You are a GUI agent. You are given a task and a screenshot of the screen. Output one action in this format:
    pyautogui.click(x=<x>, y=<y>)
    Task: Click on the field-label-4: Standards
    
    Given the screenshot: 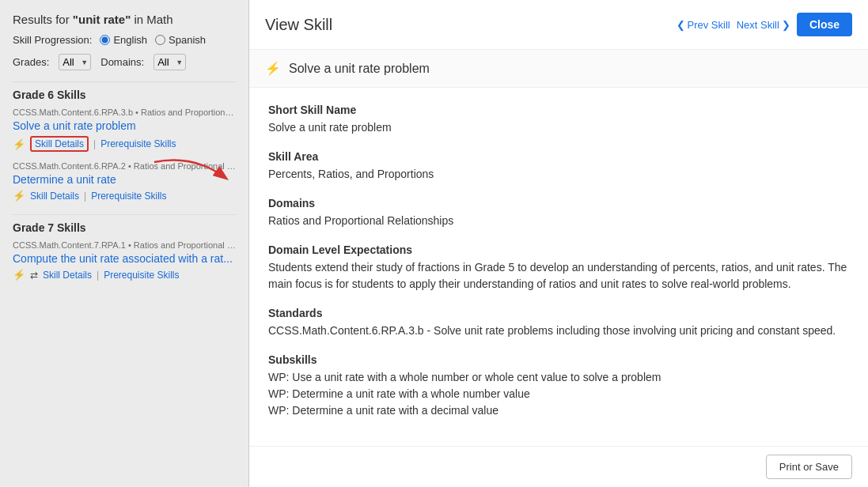 What is the action you would take?
    pyautogui.click(x=559, y=313)
    